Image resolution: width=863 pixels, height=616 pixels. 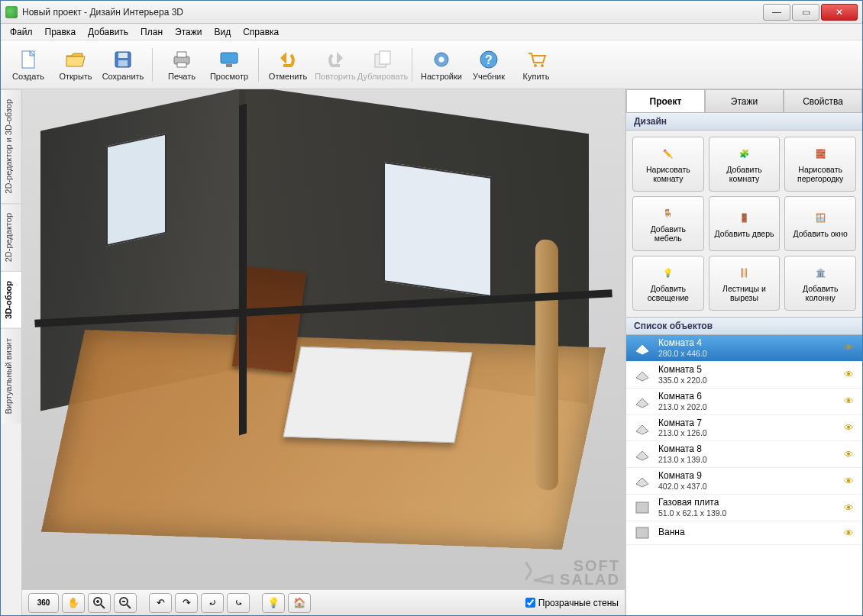 What do you see at coordinates (238, 603) in the screenshot?
I see `tilt-down-button: ⤿` at bounding box center [238, 603].